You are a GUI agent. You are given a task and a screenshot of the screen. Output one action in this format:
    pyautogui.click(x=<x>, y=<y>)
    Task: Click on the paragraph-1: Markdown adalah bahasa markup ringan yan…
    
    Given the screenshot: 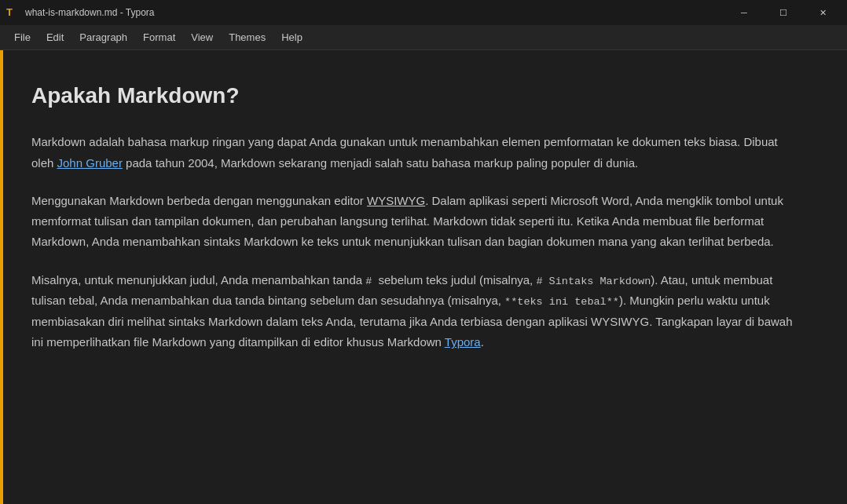 What is the action you would take?
    pyautogui.click(x=416, y=152)
    